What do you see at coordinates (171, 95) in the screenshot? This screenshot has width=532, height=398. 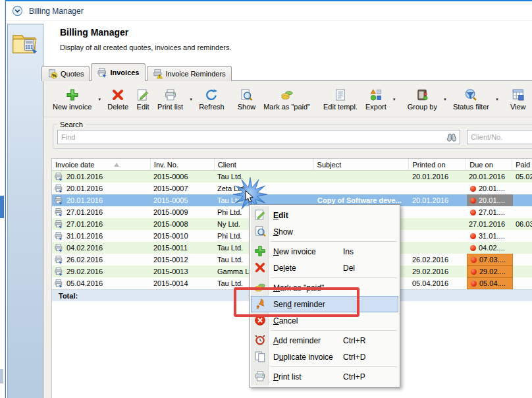 I see `print-icon` at bounding box center [171, 95].